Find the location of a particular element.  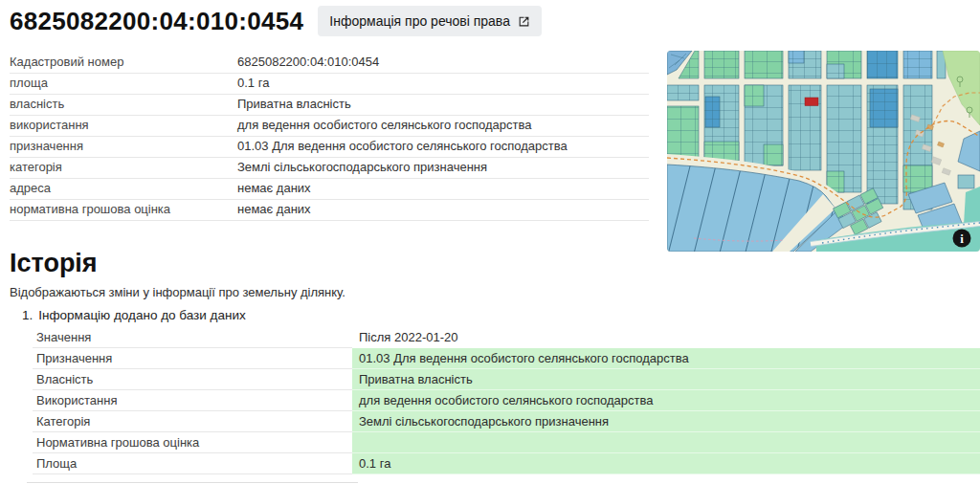

history-row-label: Площа is located at coordinates (192, 464).